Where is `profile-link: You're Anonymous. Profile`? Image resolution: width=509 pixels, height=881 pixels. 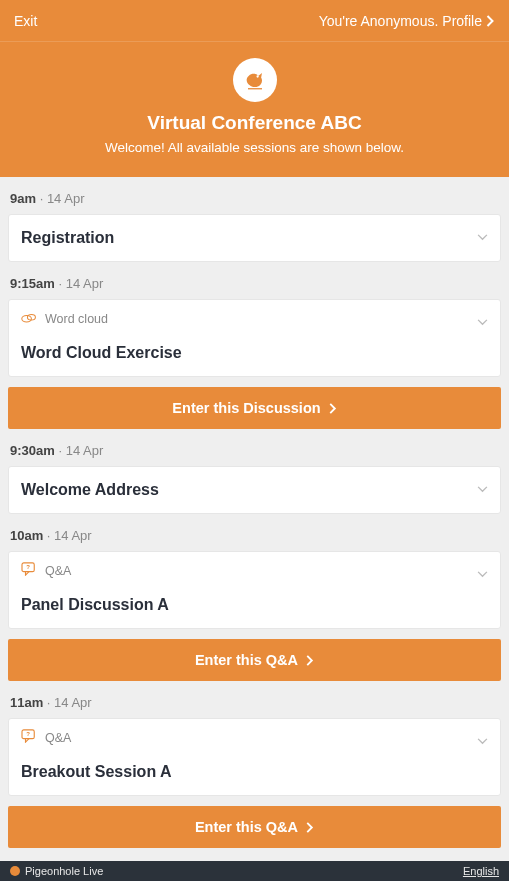 profile-link: You're Anonymous. Profile is located at coordinates (407, 21).